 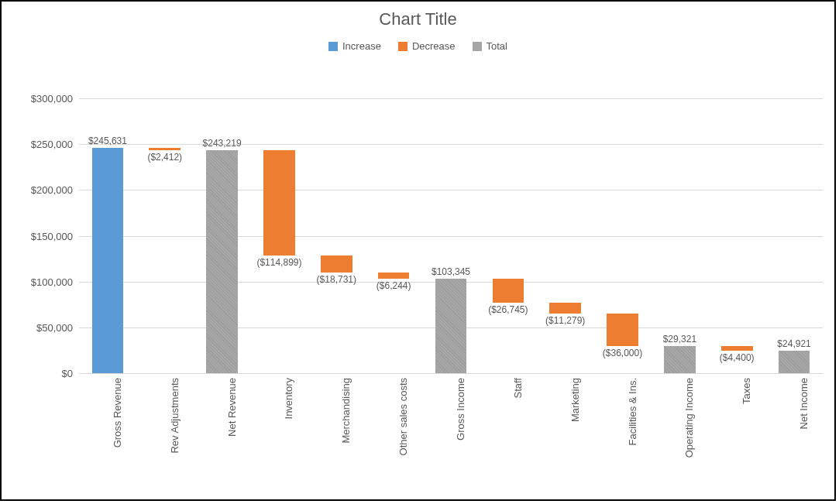 What do you see at coordinates (747, 391) in the screenshot?
I see `x-axis-label: Taxes` at bounding box center [747, 391].